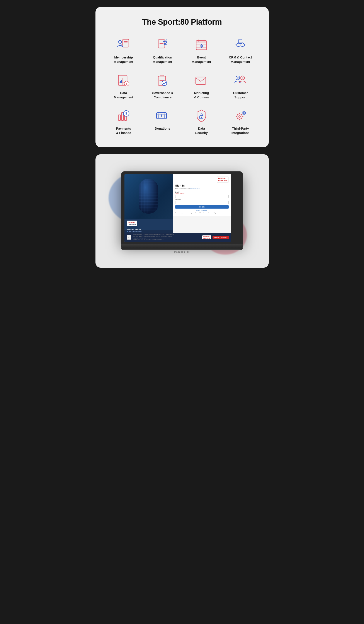  Describe the element at coordinates (201, 45) in the screenshot. I see `event-icon` at that location.